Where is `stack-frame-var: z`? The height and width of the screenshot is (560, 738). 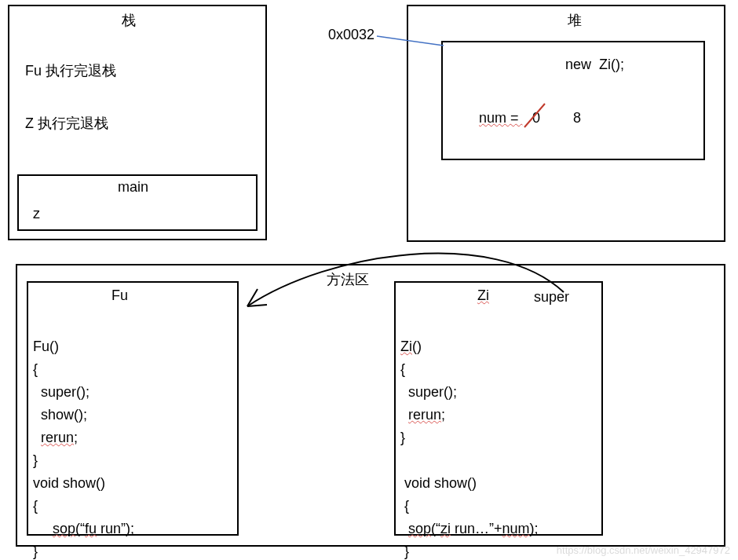
stack-frame-var: z is located at coordinates (36, 214).